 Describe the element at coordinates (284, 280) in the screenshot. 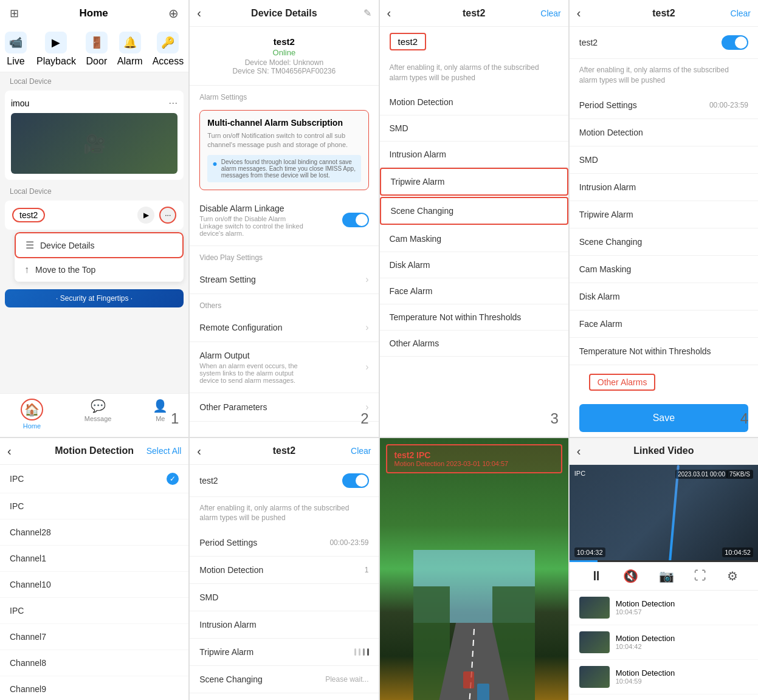

I see `stream-setting-row: Stream Setting ›` at that location.